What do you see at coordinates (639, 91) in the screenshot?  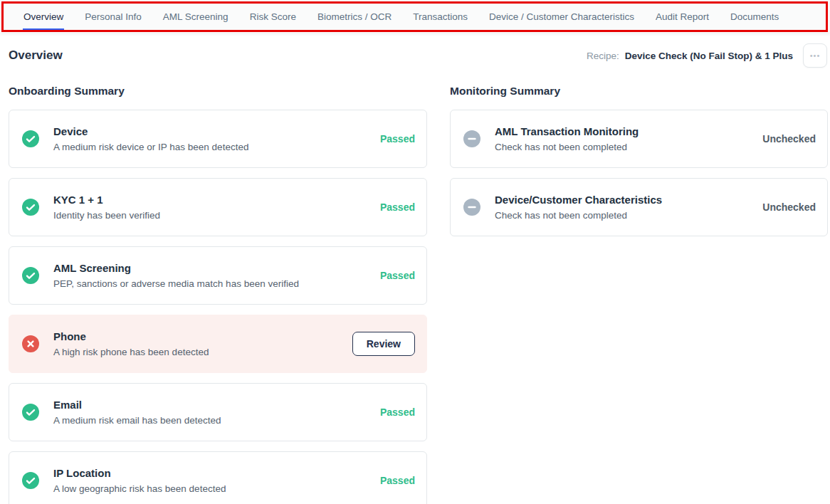 I see `monitoring-summary-heading: Monitoring Summary` at bounding box center [639, 91].